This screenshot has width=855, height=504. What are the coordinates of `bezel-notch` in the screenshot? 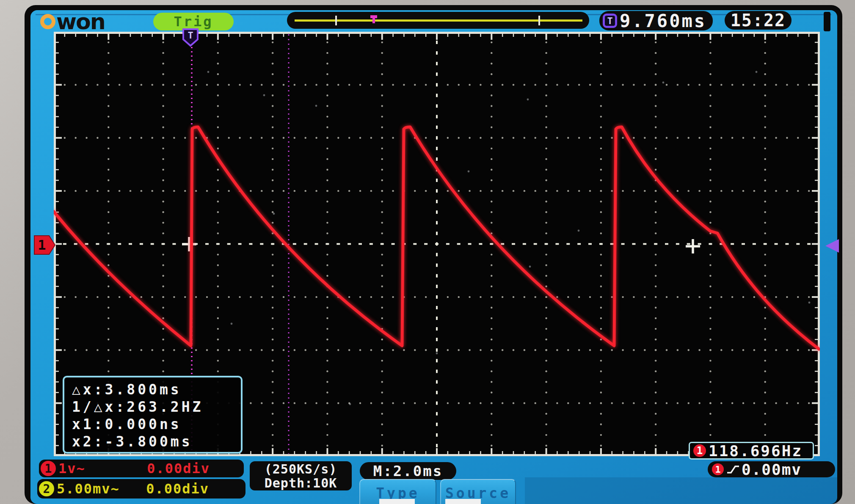 It's located at (827, 22).